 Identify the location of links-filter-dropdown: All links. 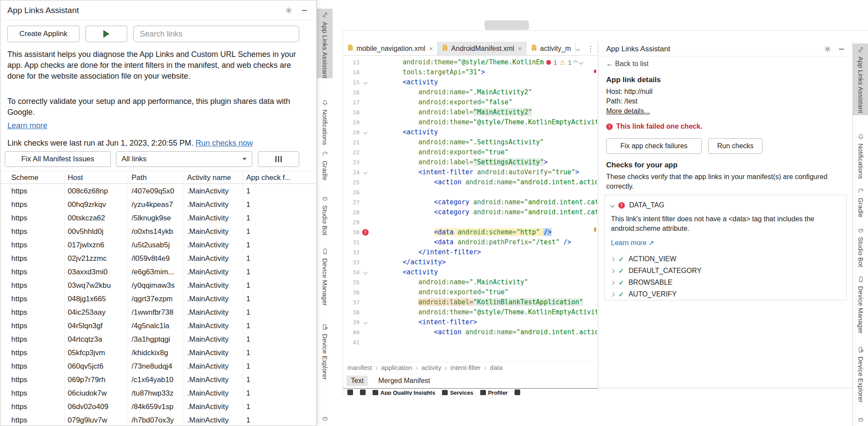
(184, 159).